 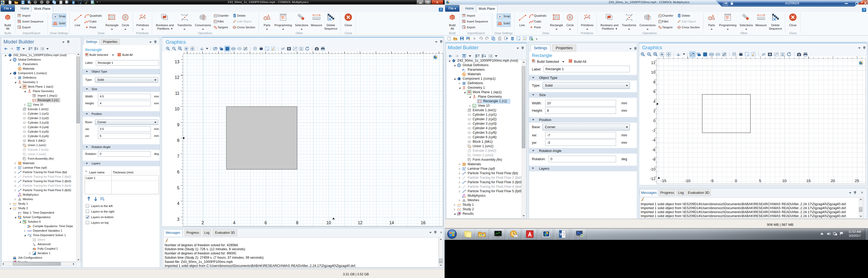 I want to click on svg-text: u,v,w, so click(x=30, y=231).